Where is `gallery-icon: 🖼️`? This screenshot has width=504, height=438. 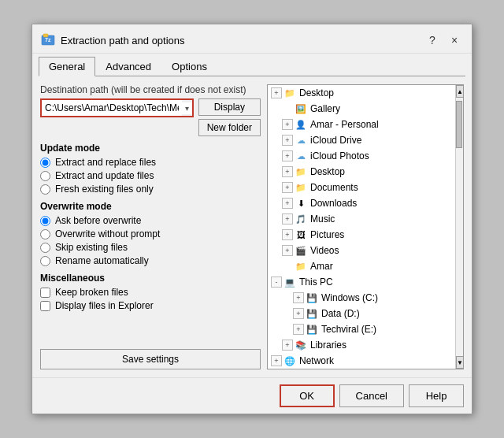 gallery-icon: 🖼️ is located at coordinates (301, 109).